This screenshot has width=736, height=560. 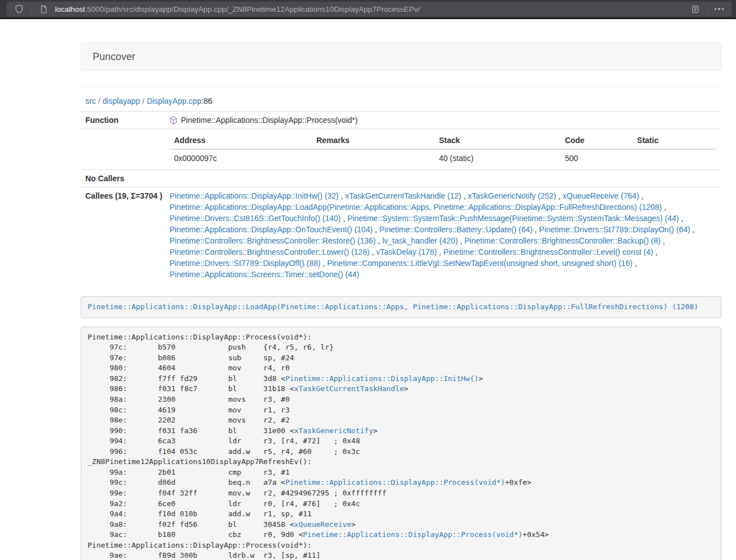 What do you see at coordinates (614, 229) in the screenshot?
I see `callee-link: Pinetime::Drivers::St7789::DisplayOn() (…` at bounding box center [614, 229].